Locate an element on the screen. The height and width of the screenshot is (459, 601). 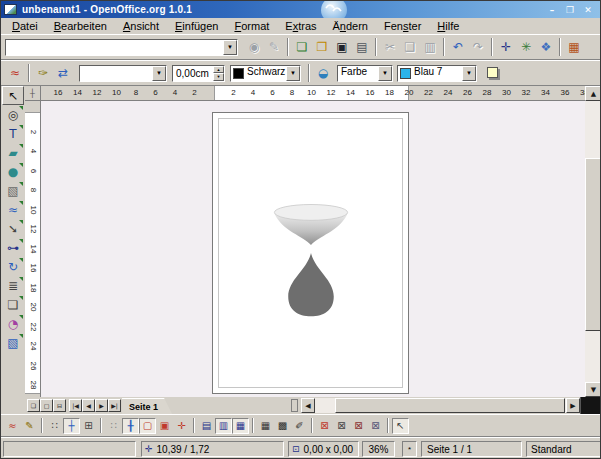
page-mode-button: ❏ is located at coordinates (34, 406).